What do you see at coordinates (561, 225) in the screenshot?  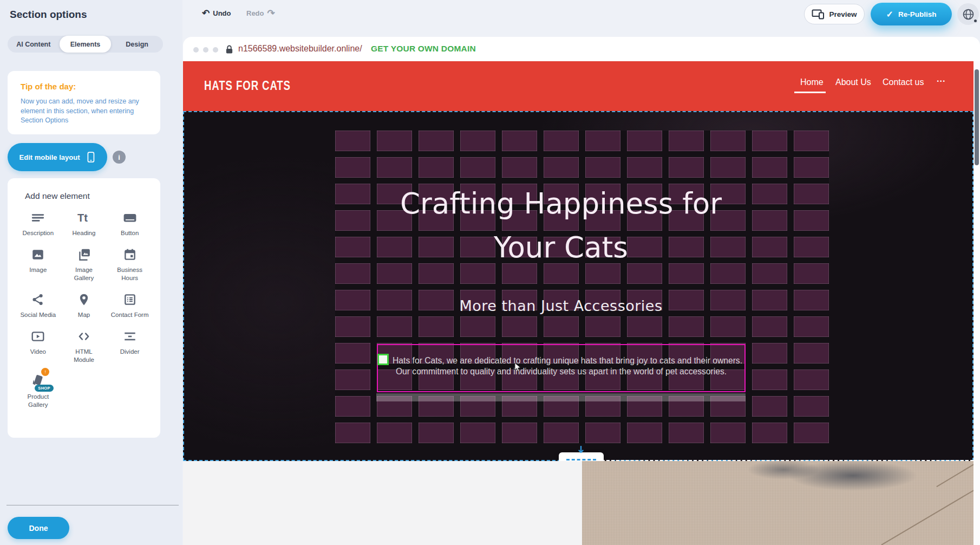 I see `hero-heading: Crafting Happiness for Your Cats` at bounding box center [561, 225].